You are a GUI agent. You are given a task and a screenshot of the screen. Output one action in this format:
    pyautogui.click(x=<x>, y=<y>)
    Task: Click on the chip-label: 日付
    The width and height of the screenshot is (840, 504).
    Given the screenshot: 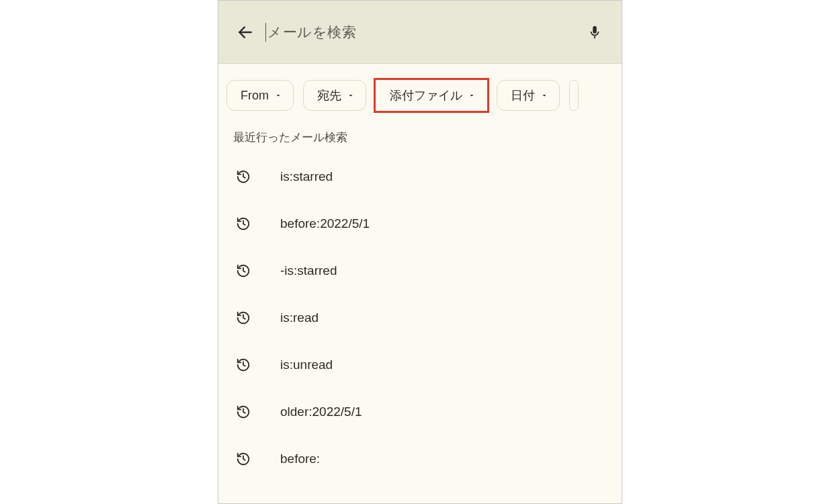 What is the action you would take?
    pyautogui.click(x=523, y=95)
    